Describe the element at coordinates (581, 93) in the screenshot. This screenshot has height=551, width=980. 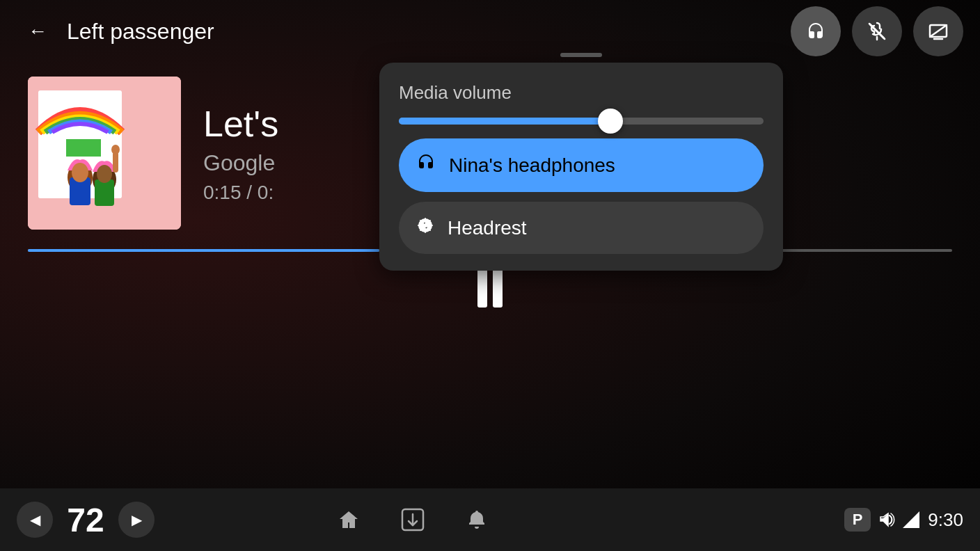
I see `volume-panel-title: Media volume` at that location.